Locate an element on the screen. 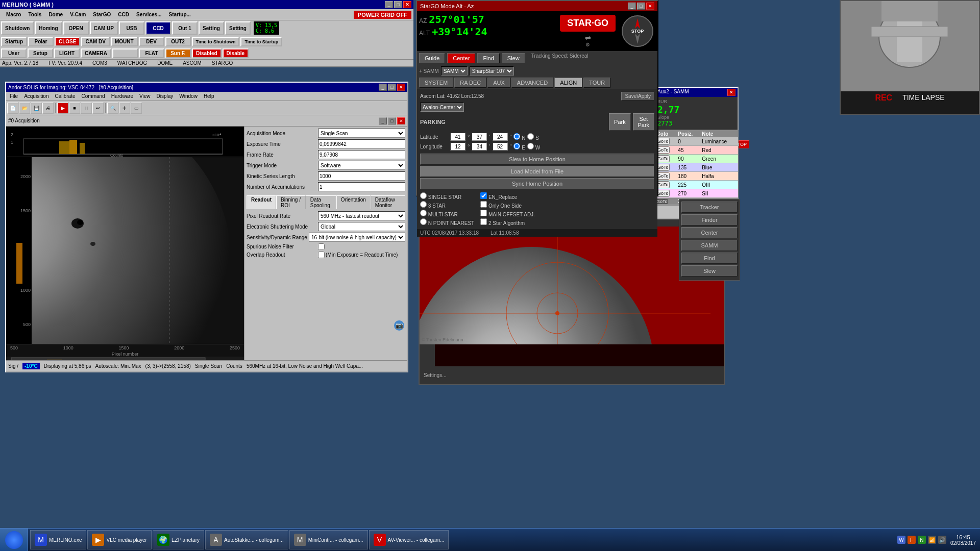 The height and width of the screenshot is (551, 980). btn-startup: Startup is located at coordinates (14, 42).